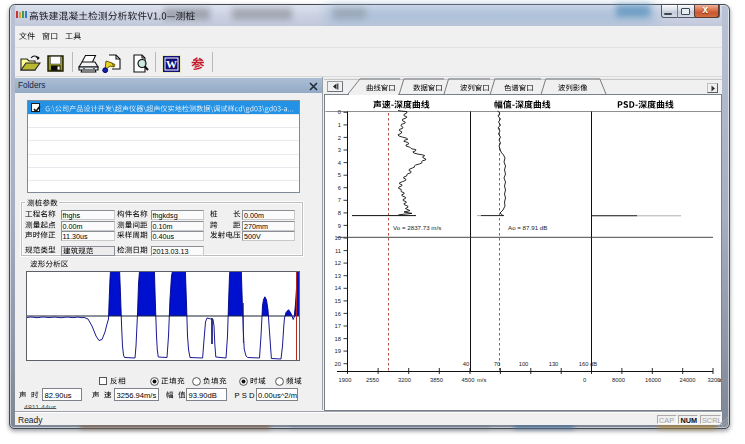 This screenshot has height=444, width=745. I want to click on svg-text: 12, so click(338, 263).